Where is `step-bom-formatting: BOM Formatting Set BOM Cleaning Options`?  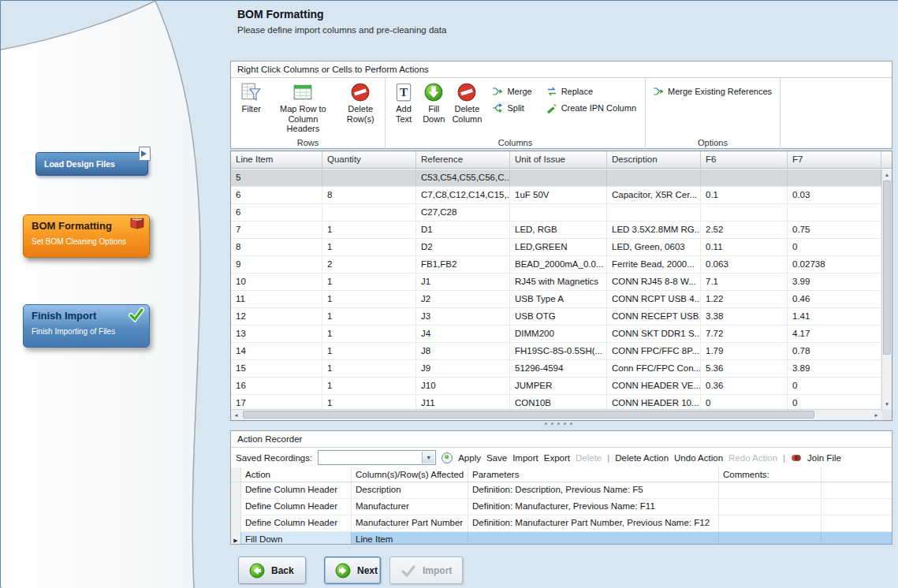
step-bom-formatting: BOM Formatting Set BOM Cleaning Options is located at coordinates (87, 236).